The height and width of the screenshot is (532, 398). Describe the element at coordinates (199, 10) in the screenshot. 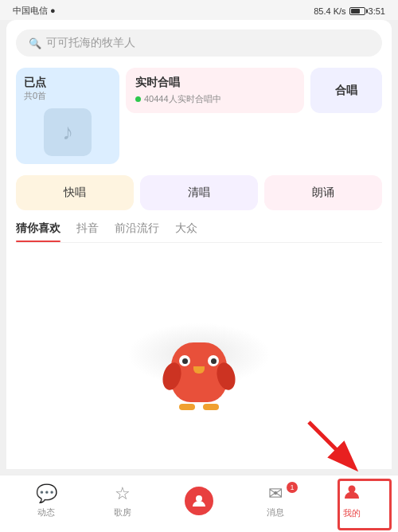

I see `status-bar: 中国电信 ● 85.4 K/s 3:51` at that location.